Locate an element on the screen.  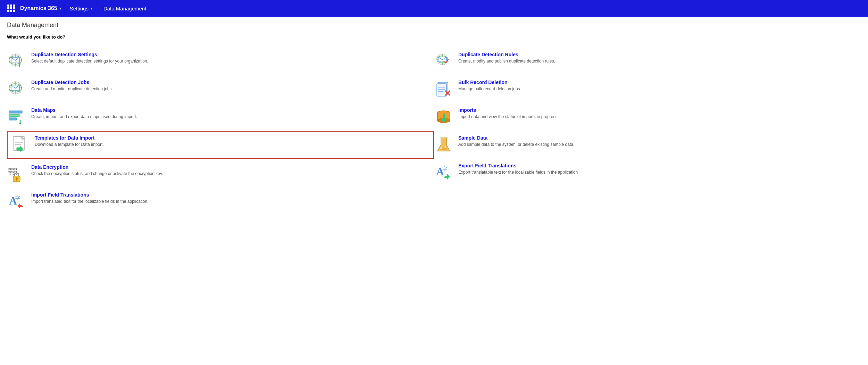
import-translations-icon: A 字 is located at coordinates (17, 202).